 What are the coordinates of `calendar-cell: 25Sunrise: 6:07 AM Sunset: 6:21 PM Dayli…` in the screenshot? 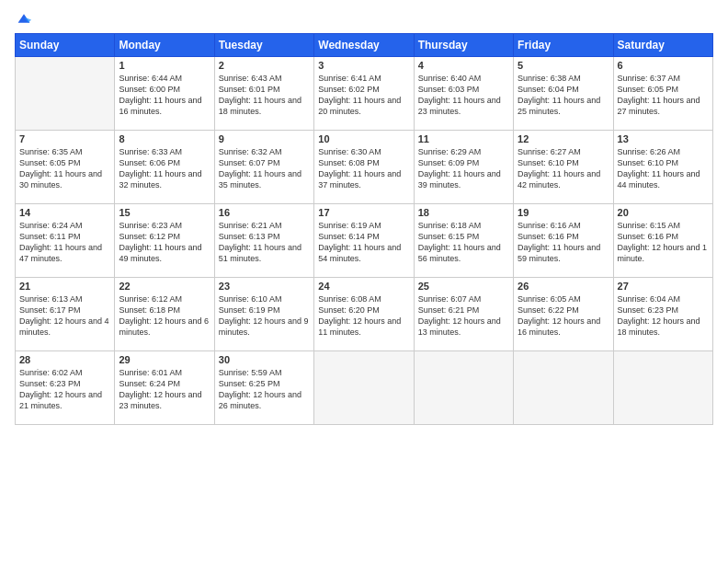 It's located at (463, 315).